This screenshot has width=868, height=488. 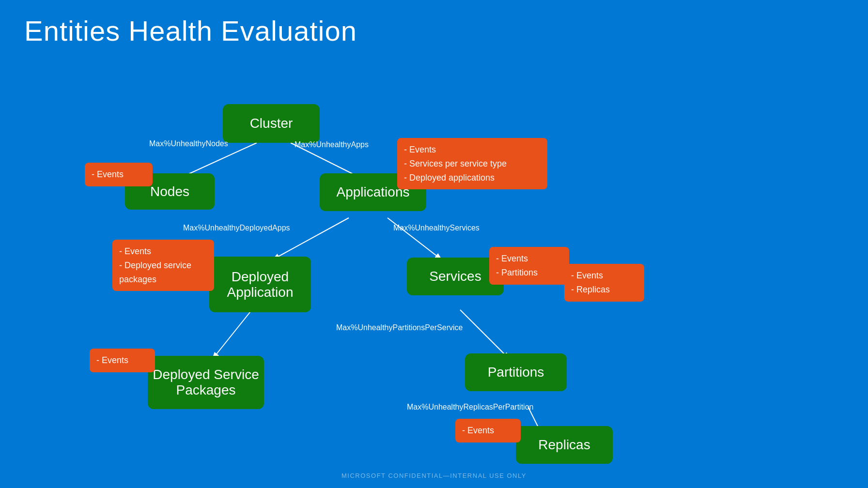 I want to click on services-label: Services, so click(x=455, y=276).